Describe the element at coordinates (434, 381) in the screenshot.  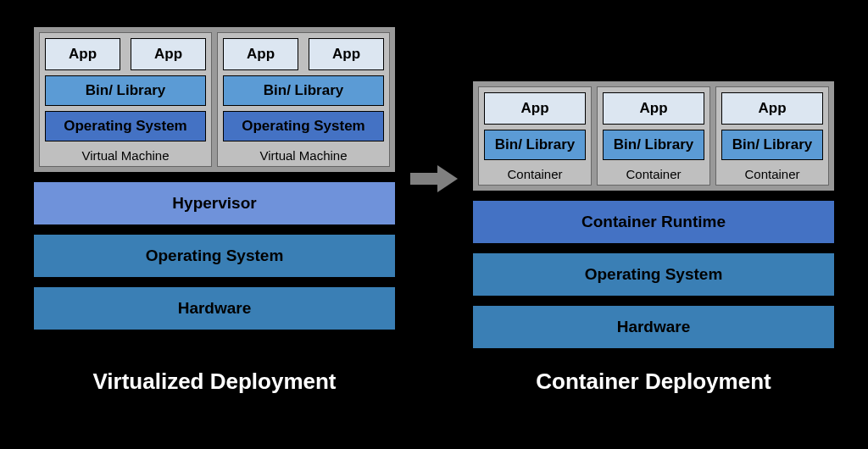
I see `title-gap` at that location.